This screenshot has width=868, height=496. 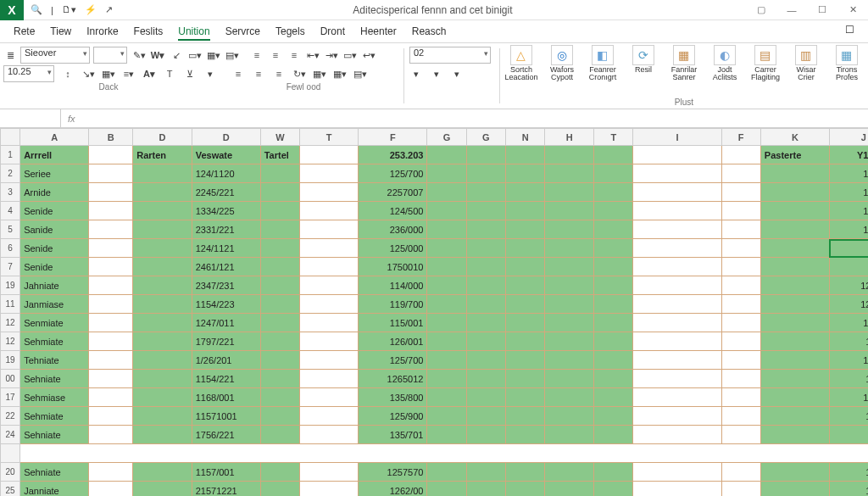 What do you see at coordinates (54, 155) in the screenshot?
I see `cell: Arrrell` at bounding box center [54, 155].